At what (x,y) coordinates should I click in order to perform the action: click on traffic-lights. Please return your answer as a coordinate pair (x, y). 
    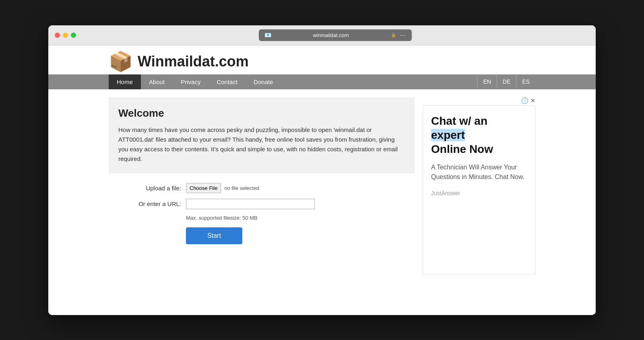
    Looking at the image, I should click on (65, 35).